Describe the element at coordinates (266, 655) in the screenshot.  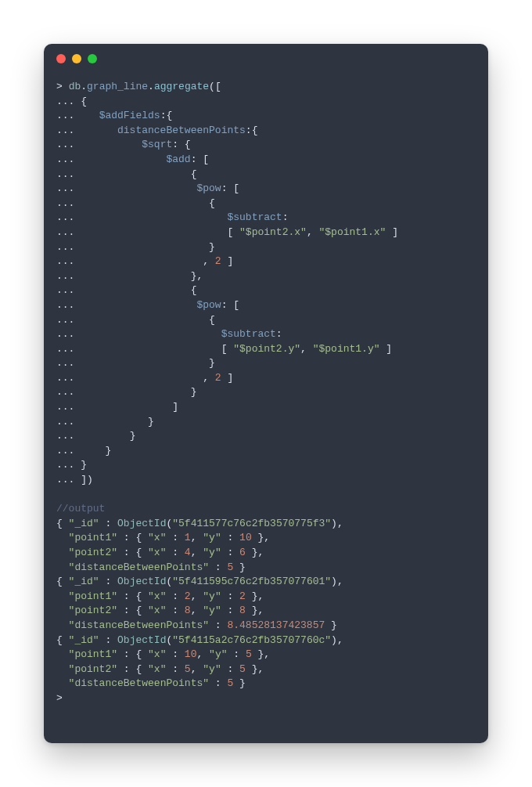
I see `output-line: "point1" : { "x" : 10, "y" : 5 },` at that location.